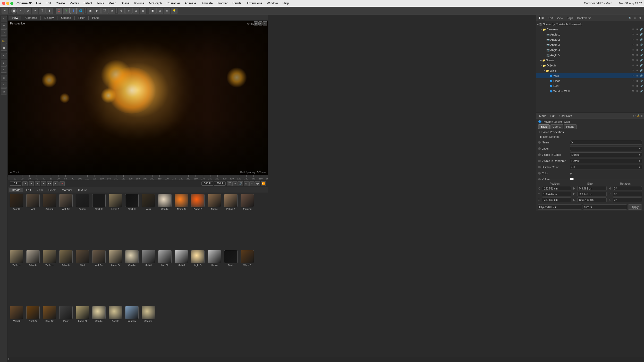  I want to click on menu-spline: Spline, so click(125, 3).